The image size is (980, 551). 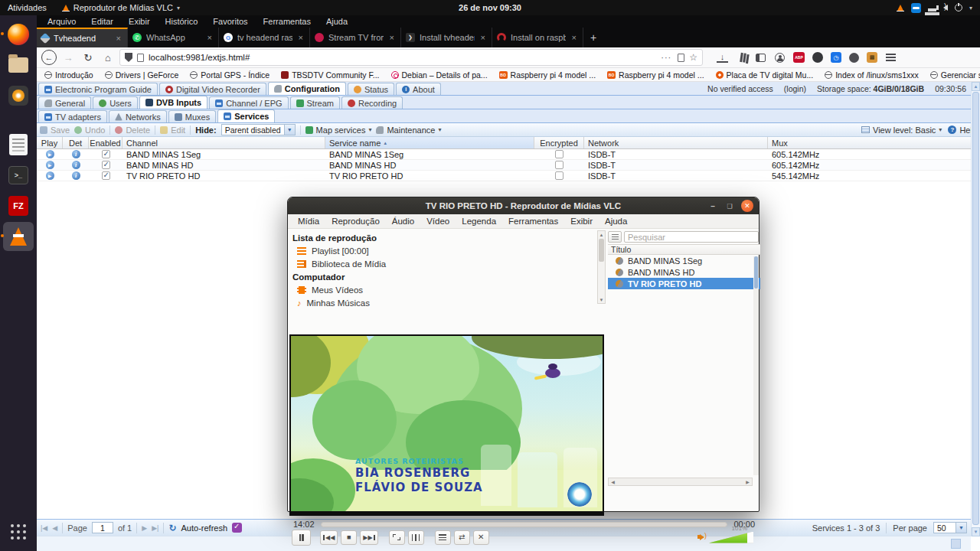 What do you see at coordinates (537, 37) in the screenshot?
I see `tab-install-raspbian: Install on raspbian - Tvhe ×` at bounding box center [537, 37].